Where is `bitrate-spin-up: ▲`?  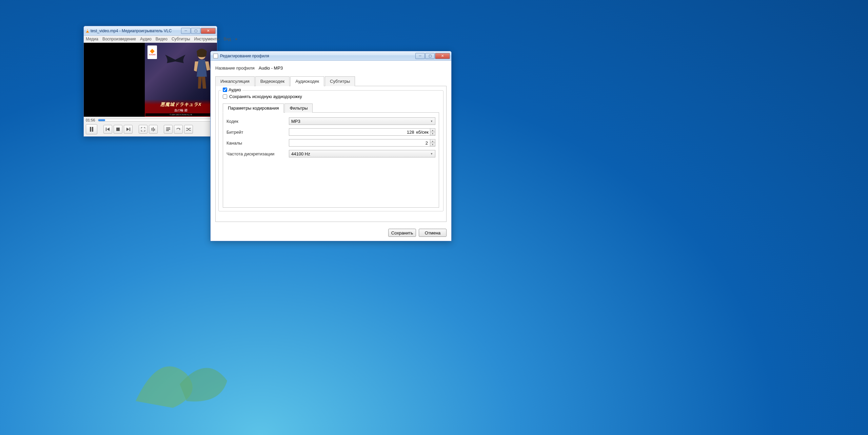
bitrate-spin-up: ▲ is located at coordinates (433, 130).